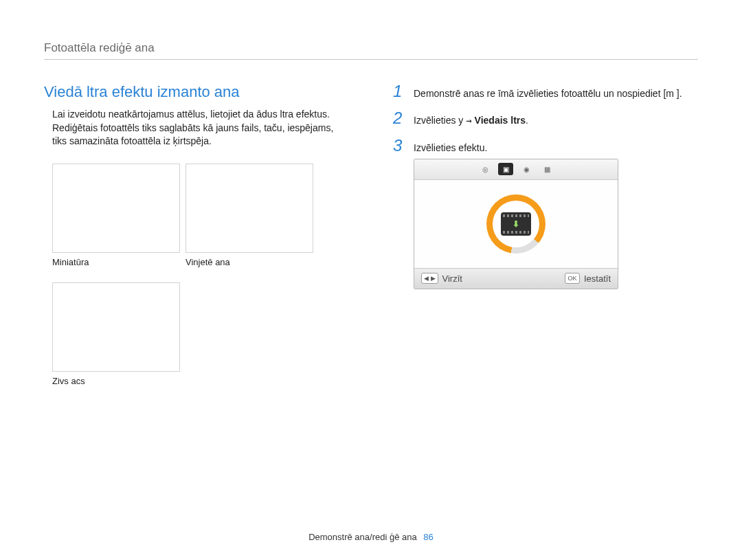  What do you see at coordinates (99, 48) in the screenshot?
I see `header-title: Fotoattēla rediģē ana` at bounding box center [99, 48].